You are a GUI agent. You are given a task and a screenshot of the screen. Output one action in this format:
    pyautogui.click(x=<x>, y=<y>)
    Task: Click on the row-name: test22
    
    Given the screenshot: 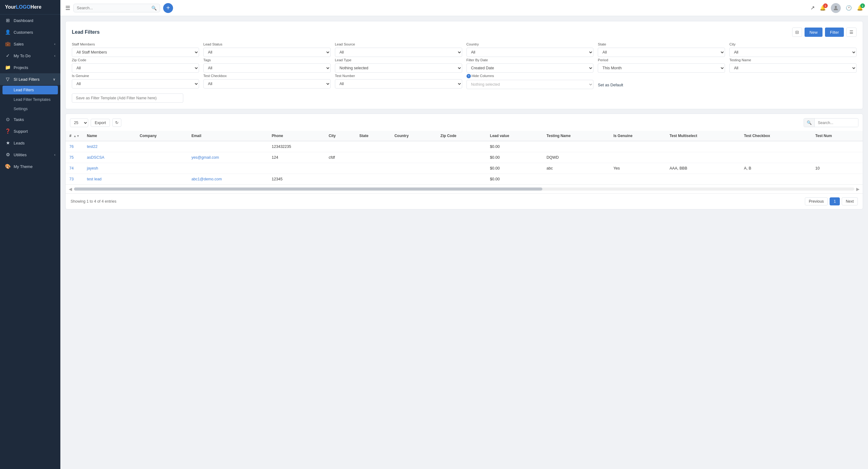 What is the action you would take?
    pyautogui.click(x=110, y=147)
    